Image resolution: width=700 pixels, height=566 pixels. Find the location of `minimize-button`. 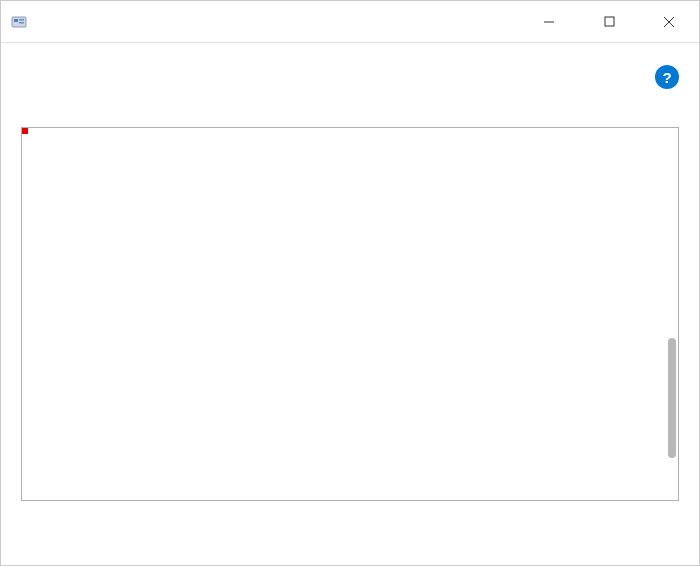

minimize-button is located at coordinates (549, 22).